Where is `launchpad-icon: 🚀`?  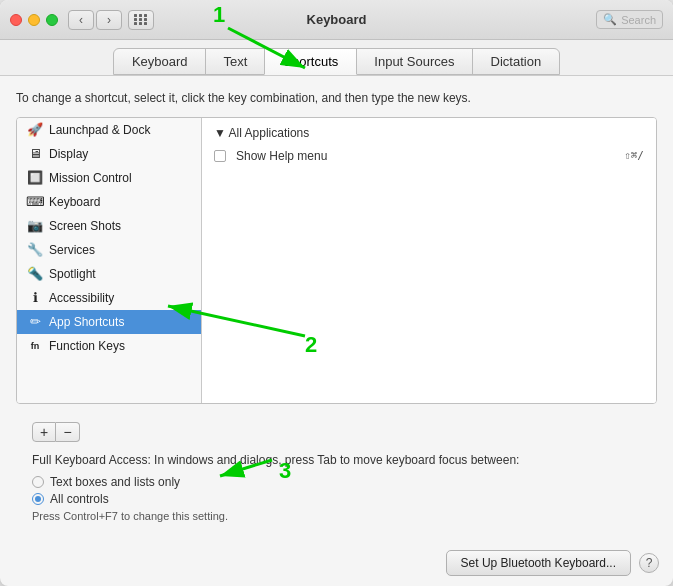 launchpad-icon: 🚀 is located at coordinates (35, 130).